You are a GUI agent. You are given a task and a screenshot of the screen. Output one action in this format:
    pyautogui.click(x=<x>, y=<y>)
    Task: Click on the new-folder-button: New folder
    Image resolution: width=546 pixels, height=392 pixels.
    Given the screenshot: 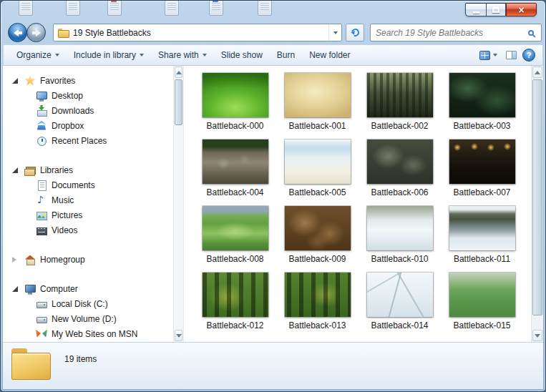 What is the action you would take?
    pyautogui.click(x=329, y=55)
    